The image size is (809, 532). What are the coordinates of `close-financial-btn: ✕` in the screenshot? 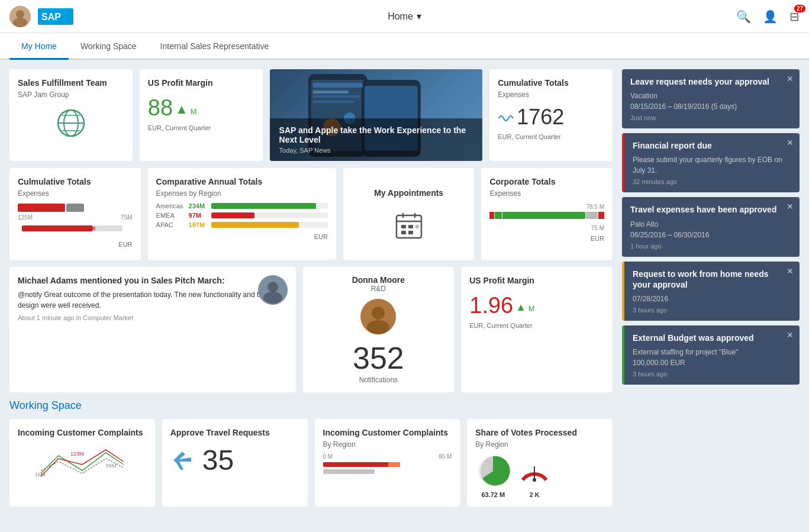 It's located at (790, 143).